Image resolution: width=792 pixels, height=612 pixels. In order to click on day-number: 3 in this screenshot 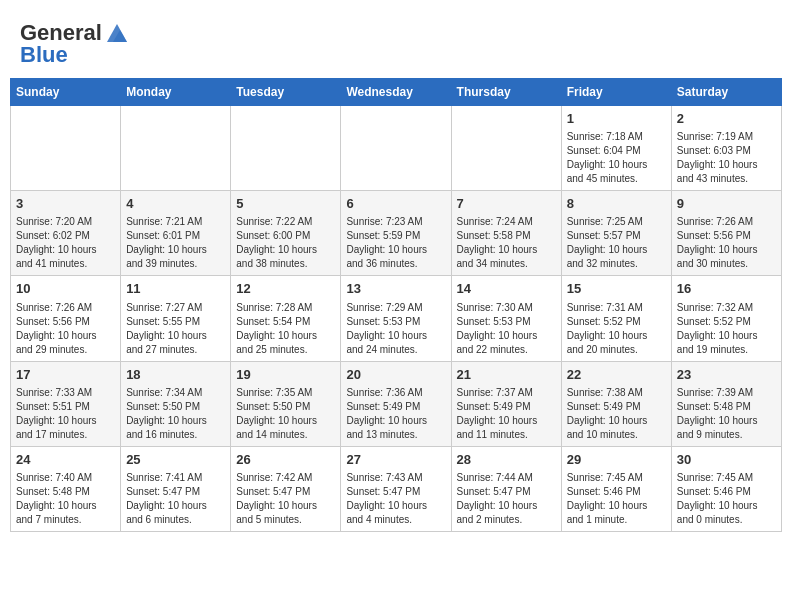, I will do `click(66, 204)`.